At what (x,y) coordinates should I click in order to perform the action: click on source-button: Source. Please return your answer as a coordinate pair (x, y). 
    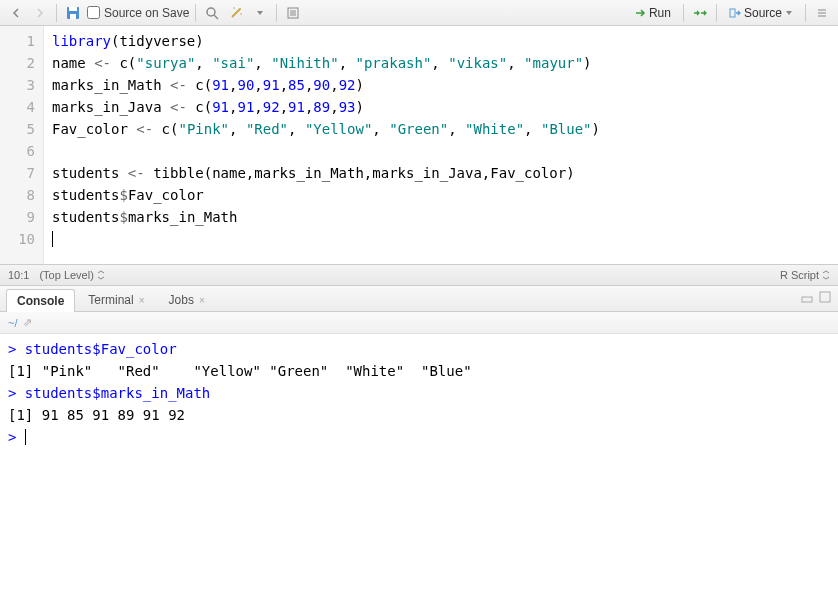
    Looking at the image, I should click on (761, 13).